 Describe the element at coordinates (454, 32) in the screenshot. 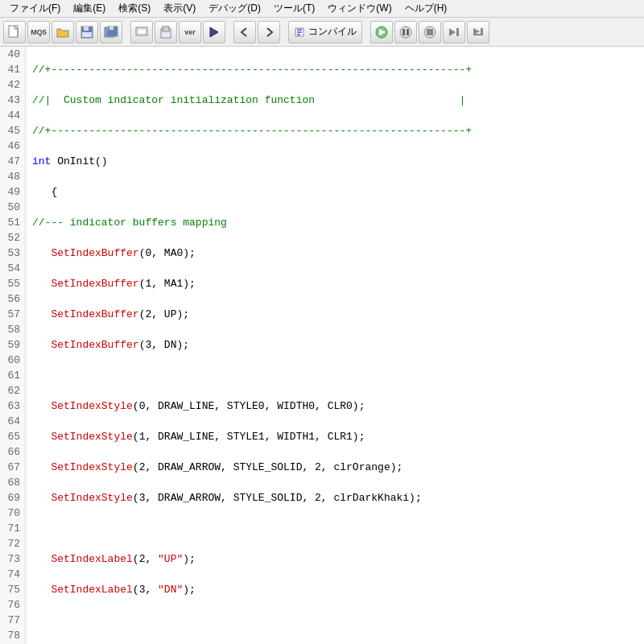

I see `step-button` at that location.